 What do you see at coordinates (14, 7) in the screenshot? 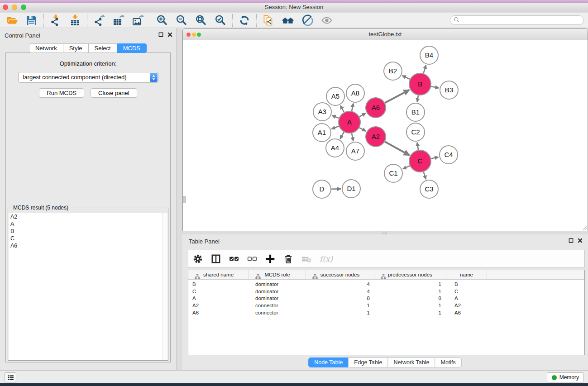
I see `traffic-lights` at bounding box center [14, 7].